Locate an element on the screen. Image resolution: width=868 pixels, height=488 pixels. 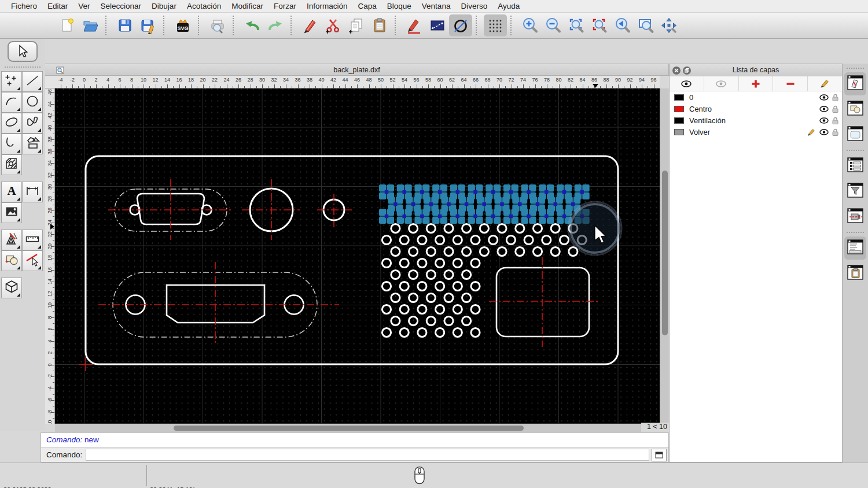
open-file-button is located at coordinates (90, 25).